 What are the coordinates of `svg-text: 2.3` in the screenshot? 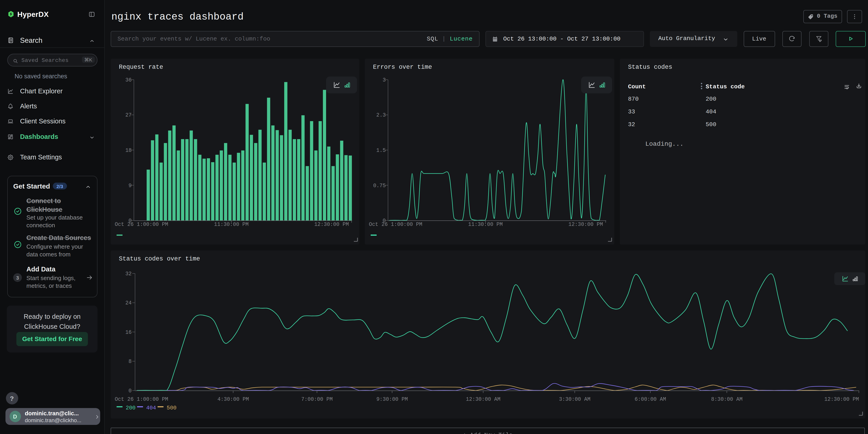 It's located at (381, 115).